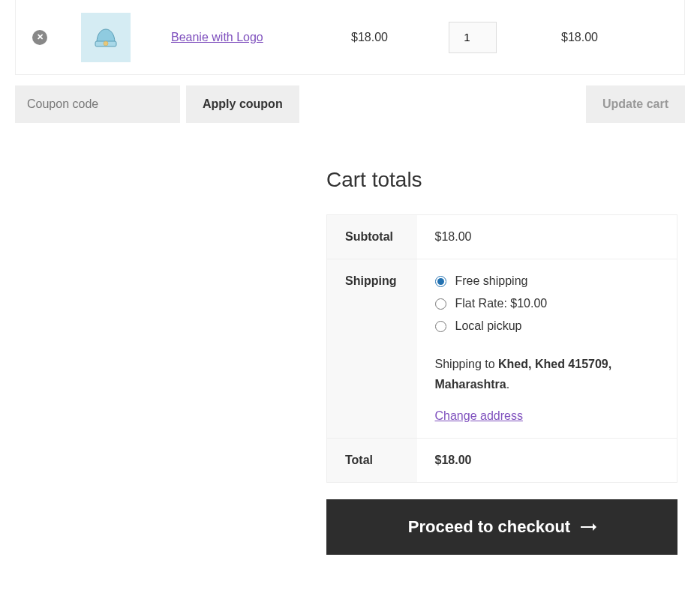  What do you see at coordinates (548, 304) in the screenshot?
I see `shipping-option-flat: Flat Rate: $10.00` at bounding box center [548, 304].